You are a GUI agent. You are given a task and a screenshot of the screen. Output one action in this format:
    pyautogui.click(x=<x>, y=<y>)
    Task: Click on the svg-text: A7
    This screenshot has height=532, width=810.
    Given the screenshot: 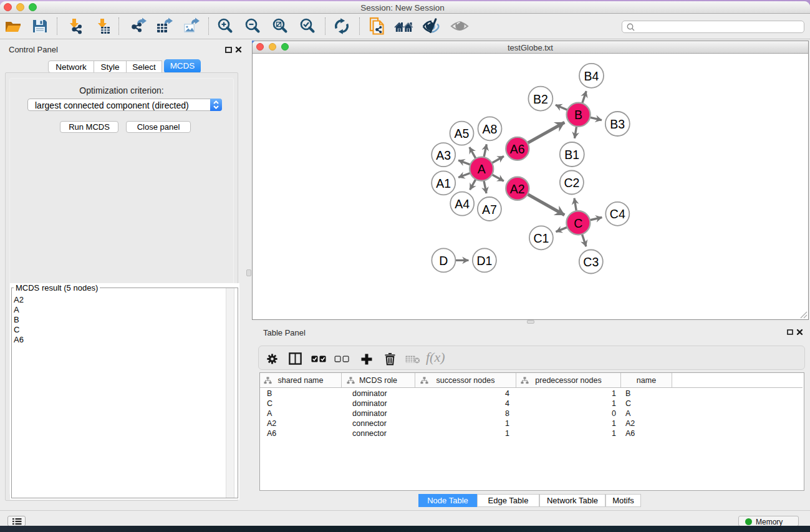 What is the action you would take?
    pyautogui.click(x=489, y=210)
    